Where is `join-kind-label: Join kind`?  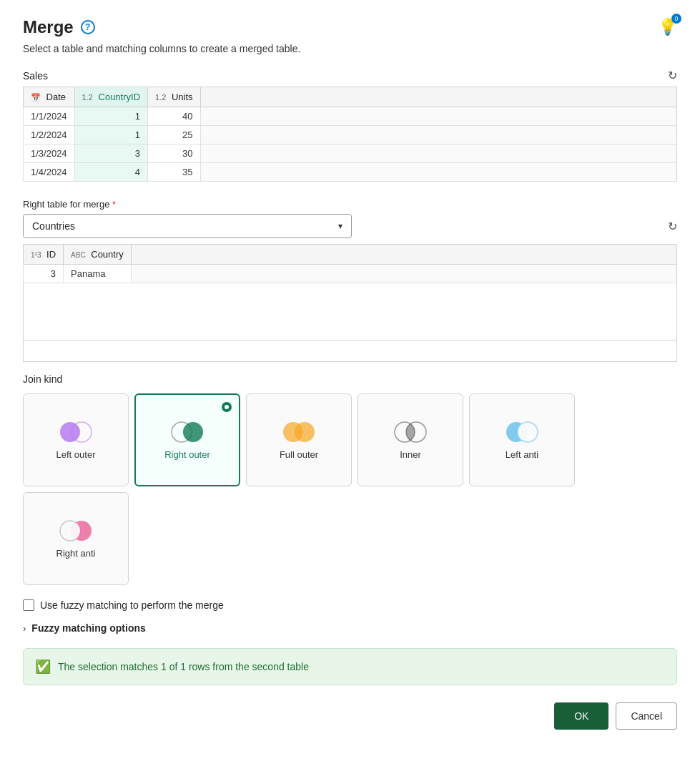
join-kind-label: Join kind is located at coordinates (350, 379).